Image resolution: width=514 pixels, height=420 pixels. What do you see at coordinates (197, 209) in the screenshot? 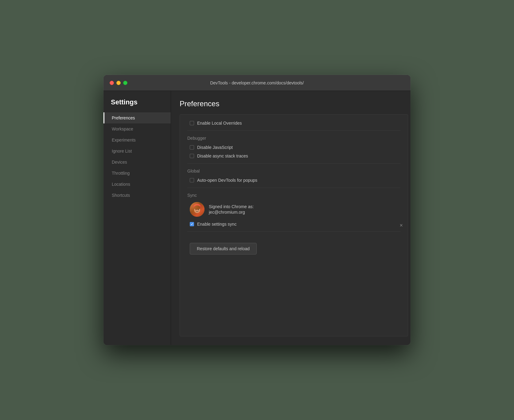
I see `avatar-image` at bounding box center [197, 209].